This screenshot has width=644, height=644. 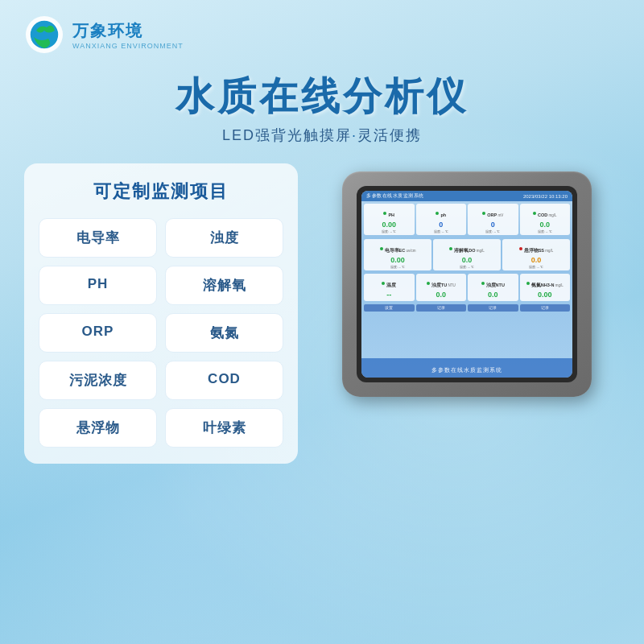 What do you see at coordinates (528, 283) in the screenshot?
I see `status-dot-nh3` at bounding box center [528, 283].